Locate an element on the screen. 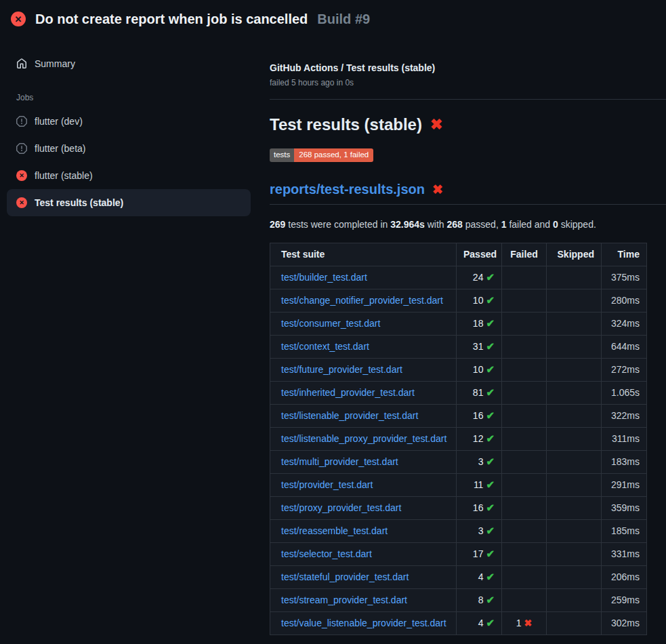  check-run-title: Do not create report when job is cancell… is located at coordinates (171, 19).